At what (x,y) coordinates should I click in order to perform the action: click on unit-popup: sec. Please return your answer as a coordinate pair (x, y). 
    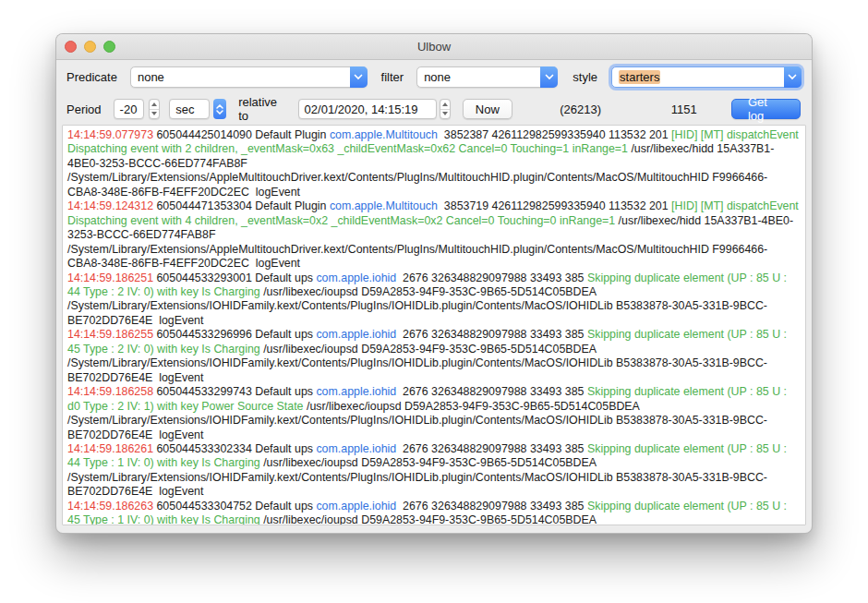
    Looking at the image, I should click on (189, 109).